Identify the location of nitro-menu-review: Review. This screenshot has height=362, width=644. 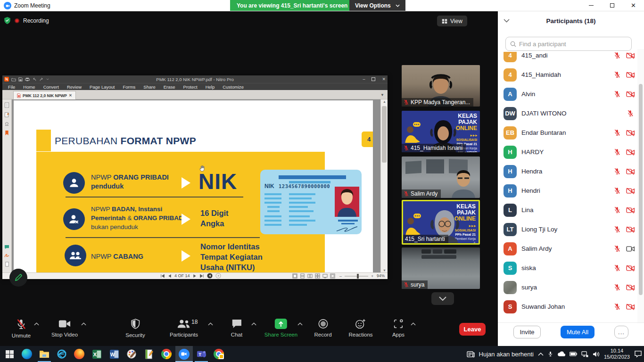
(74, 87).